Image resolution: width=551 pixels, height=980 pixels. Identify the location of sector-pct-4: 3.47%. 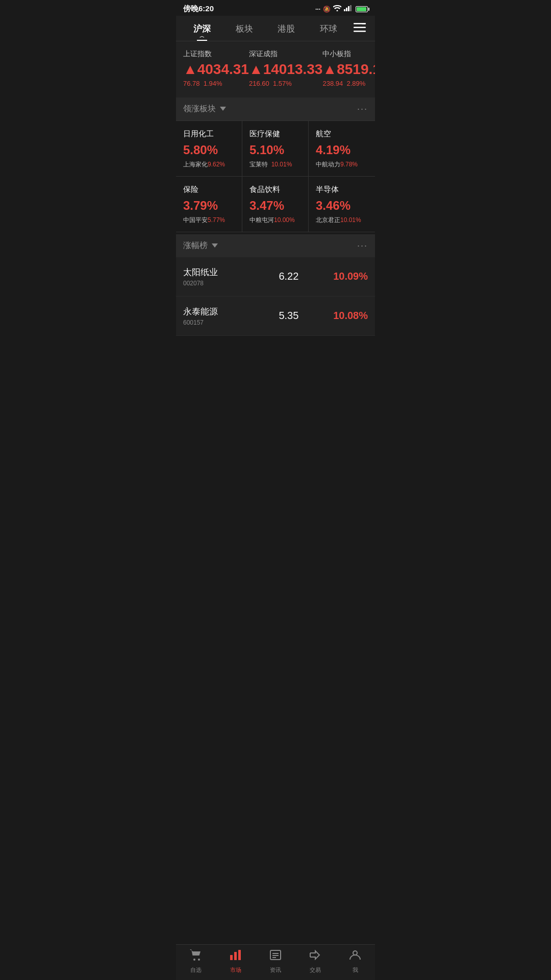
(276, 206).